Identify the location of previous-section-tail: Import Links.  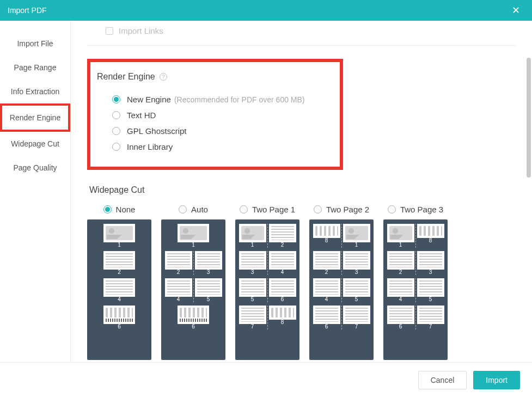
(302, 33).